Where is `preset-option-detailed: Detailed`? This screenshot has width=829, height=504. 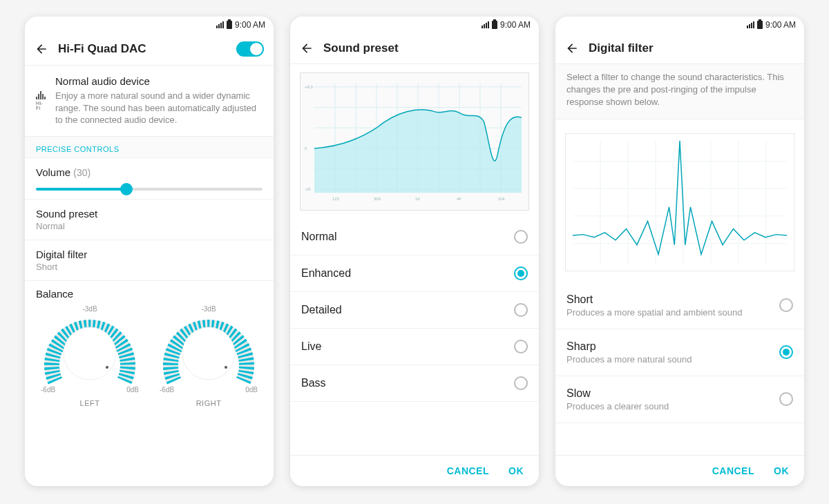
preset-option-detailed: Detailed is located at coordinates (414, 311).